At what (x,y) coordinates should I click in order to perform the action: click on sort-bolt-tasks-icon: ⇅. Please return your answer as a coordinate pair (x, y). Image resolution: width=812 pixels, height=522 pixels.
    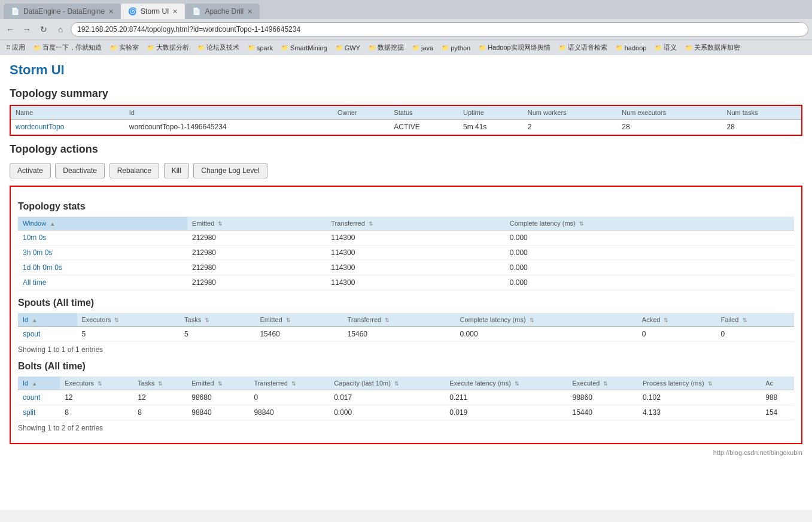
    Looking at the image, I should click on (160, 384).